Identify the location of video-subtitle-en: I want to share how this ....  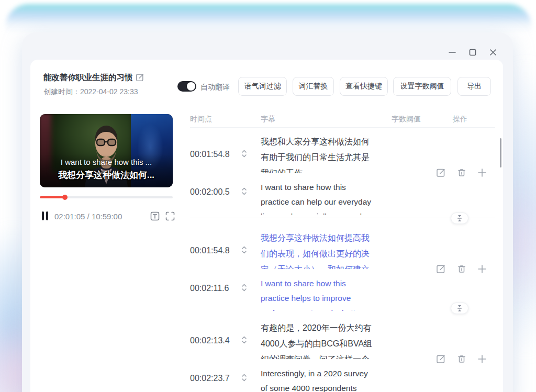
(106, 162).